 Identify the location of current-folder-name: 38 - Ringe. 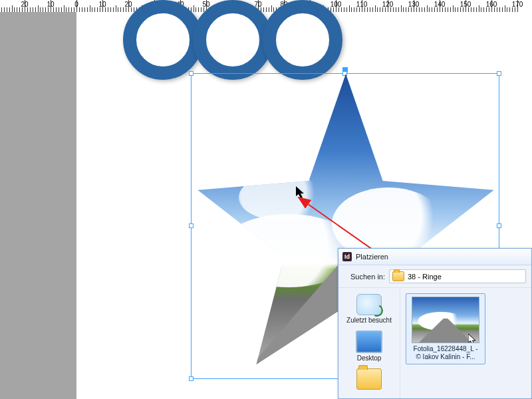
(424, 277).